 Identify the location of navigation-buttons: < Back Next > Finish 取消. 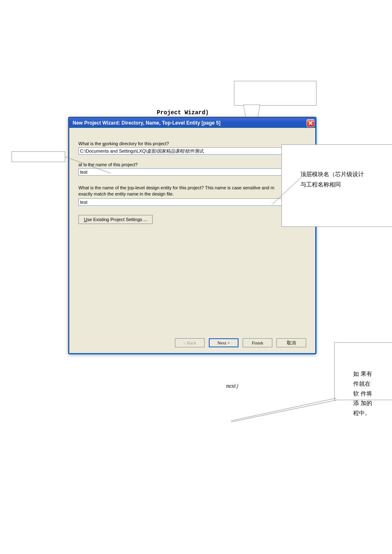
(192, 341).